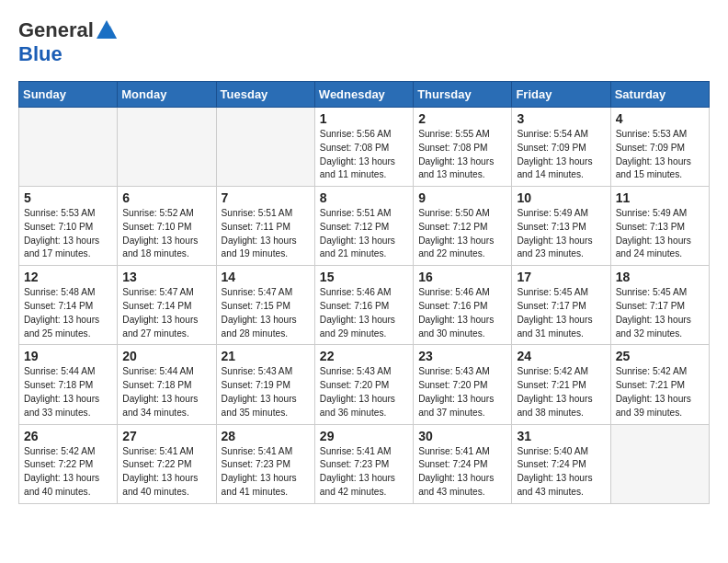 This screenshot has width=728, height=563. Describe the element at coordinates (660, 305) in the screenshot. I see `day-cell-18: 18Sunrise: 5:45 AM Sunset: 7:17 PM Dayli…` at that location.